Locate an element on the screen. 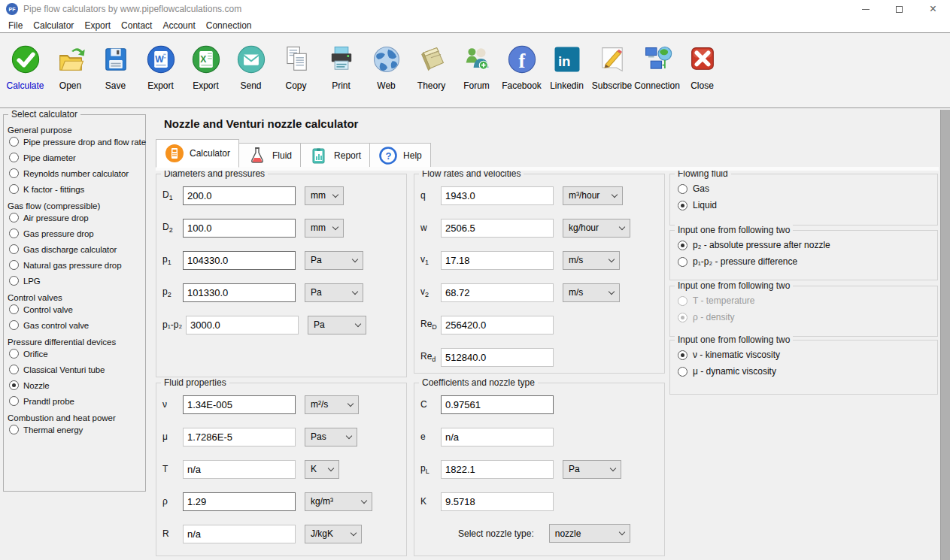 Image resolution: width=950 pixels, height=560 pixels. radio-option-dynamic-viscosity: μ - dynamic viscosity is located at coordinates (808, 371).